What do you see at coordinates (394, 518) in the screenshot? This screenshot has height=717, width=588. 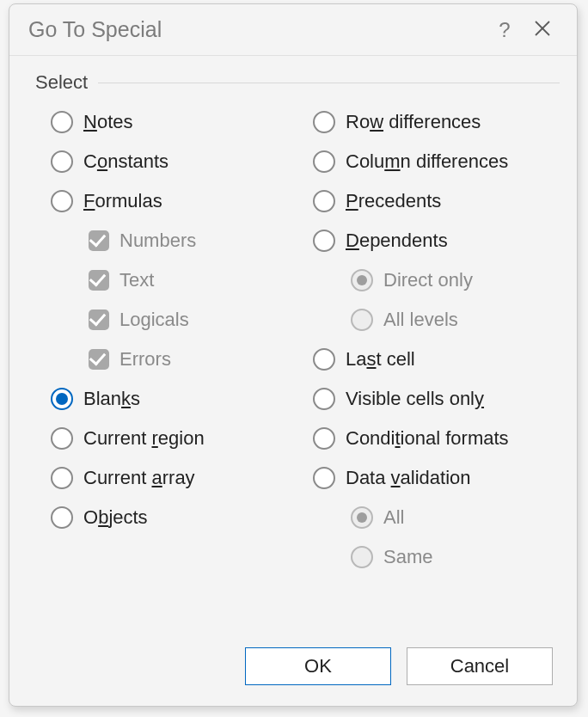 I see `radio-label: All` at bounding box center [394, 518].